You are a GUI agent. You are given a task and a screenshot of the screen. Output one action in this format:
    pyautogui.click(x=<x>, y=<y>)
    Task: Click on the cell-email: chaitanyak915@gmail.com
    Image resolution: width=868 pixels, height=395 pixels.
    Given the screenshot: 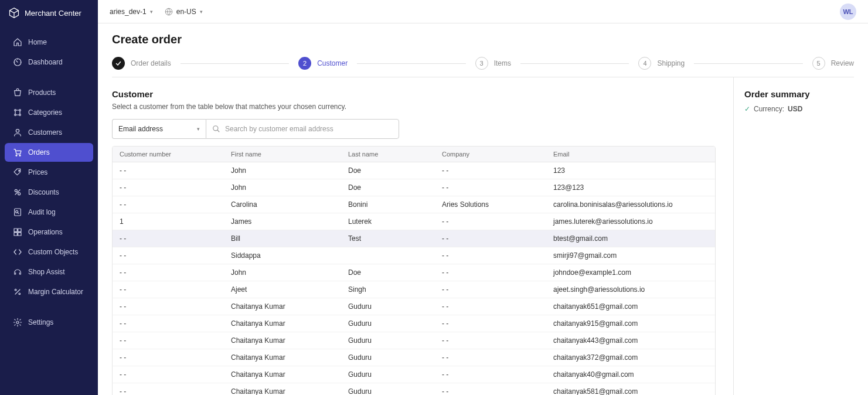 What is the action you would take?
    pyautogui.click(x=631, y=324)
    